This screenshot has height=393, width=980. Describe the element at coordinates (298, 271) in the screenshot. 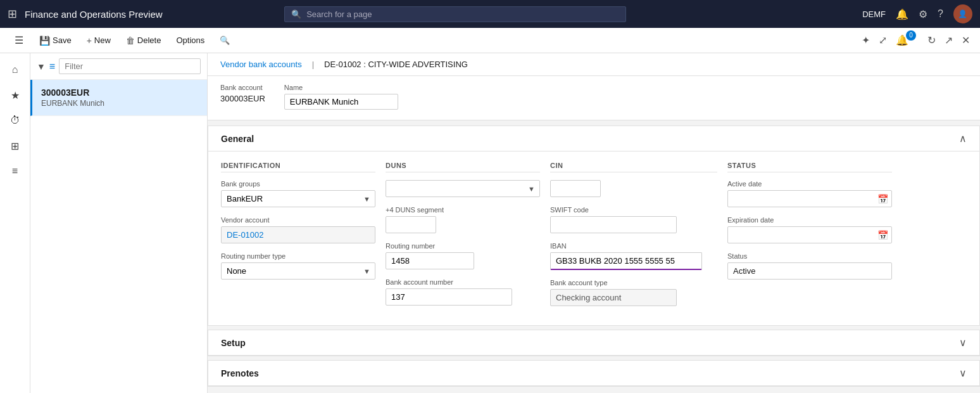

I see `routing-type-select-wrap: None ABA SWIFT ▼` at that location.